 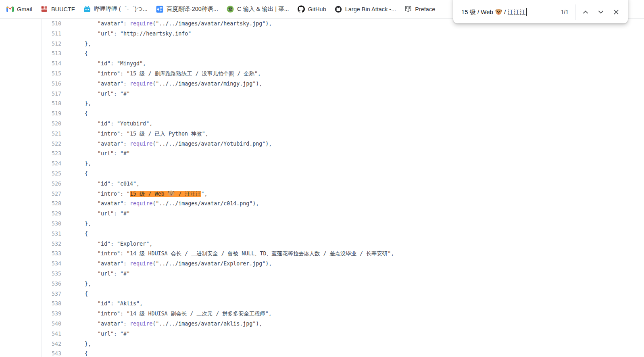 What do you see at coordinates (52, 334) in the screenshot?
I see `line-number: 541` at bounding box center [52, 334].